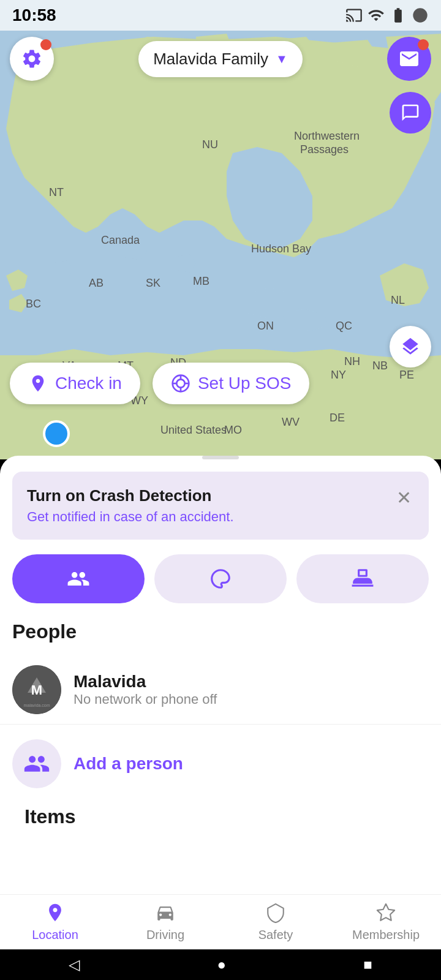  I want to click on svg-text: Passages, so click(325, 149).